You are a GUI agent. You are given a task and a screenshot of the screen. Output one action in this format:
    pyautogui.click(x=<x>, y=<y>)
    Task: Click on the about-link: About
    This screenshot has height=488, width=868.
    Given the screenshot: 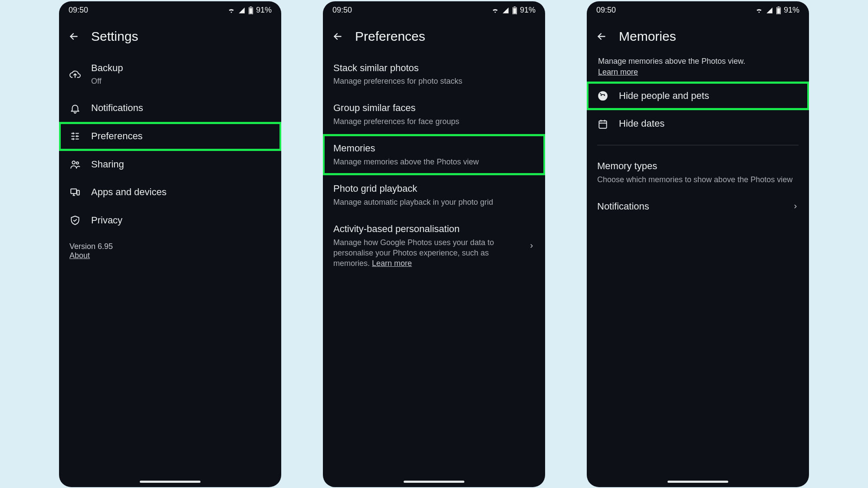 What is the action you would take?
    pyautogui.click(x=80, y=255)
    